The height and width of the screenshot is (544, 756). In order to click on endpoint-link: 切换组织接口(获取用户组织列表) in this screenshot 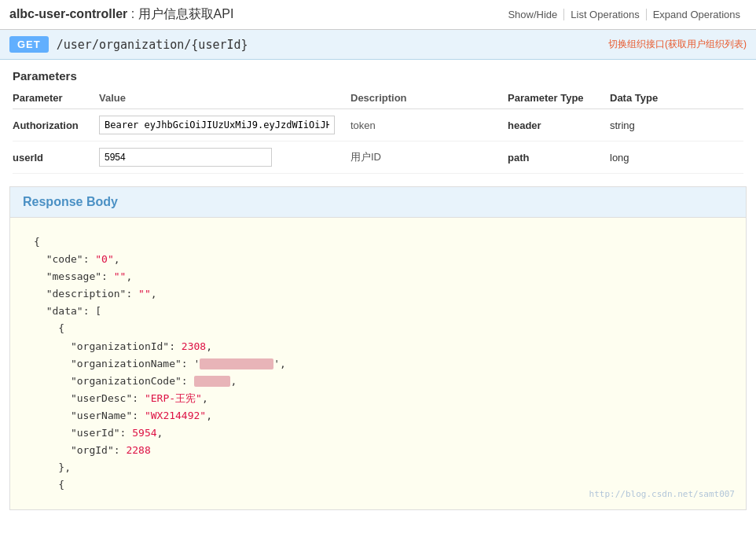, I will do `click(677, 44)`.